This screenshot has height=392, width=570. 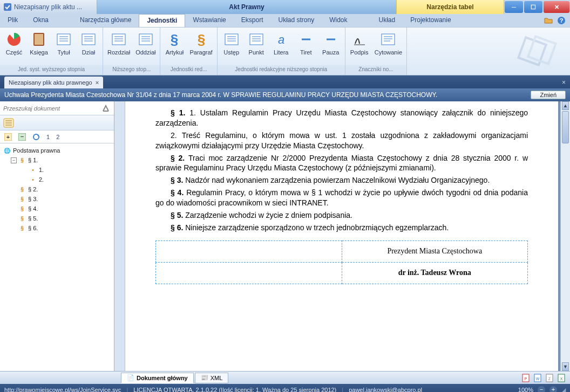 What do you see at coordinates (22, 137) in the screenshot?
I see `collapse-all-icon: −` at bounding box center [22, 137].